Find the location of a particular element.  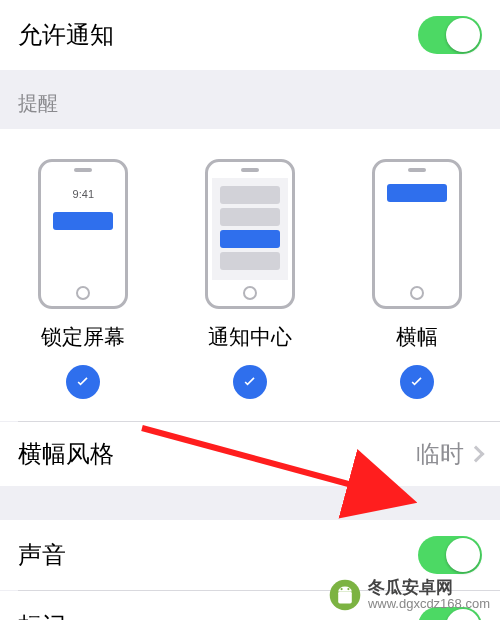

allow-notifications-row: 允许通知 is located at coordinates (250, 35).